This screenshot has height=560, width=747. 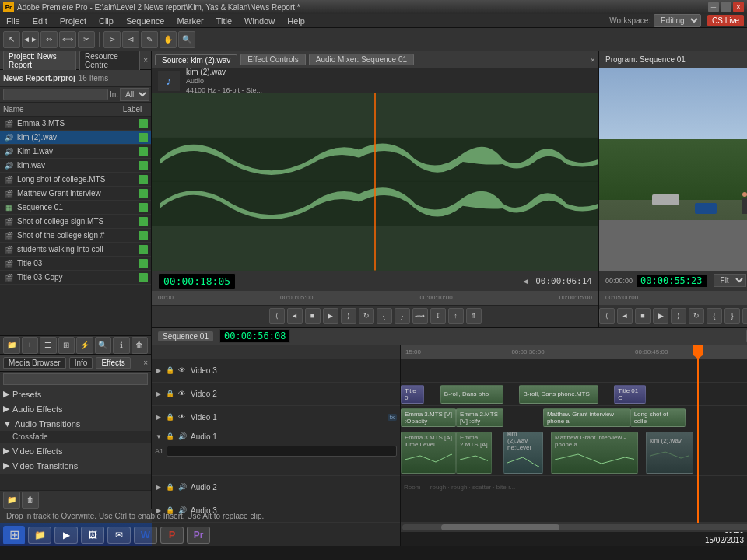 I want to click on toolbar-razor-tool: ✂, so click(x=86, y=40).